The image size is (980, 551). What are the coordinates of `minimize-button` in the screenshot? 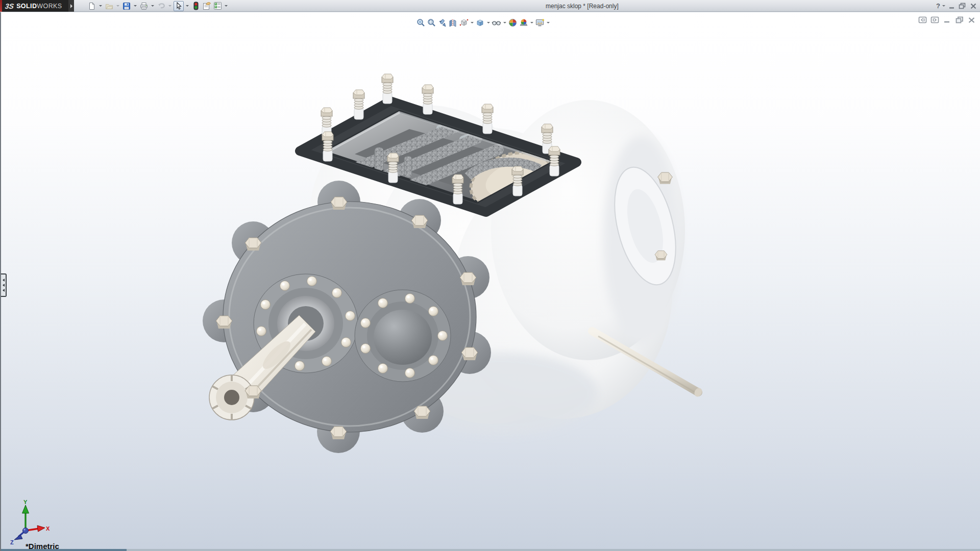 It's located at (951, 6).